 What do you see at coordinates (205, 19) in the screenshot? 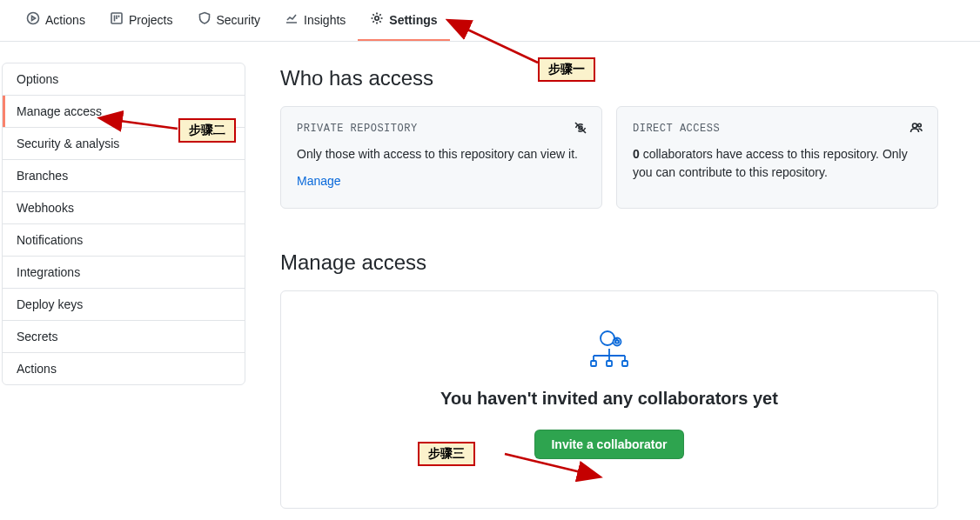
I see `shield-icon` at bounding box center [205, 19].